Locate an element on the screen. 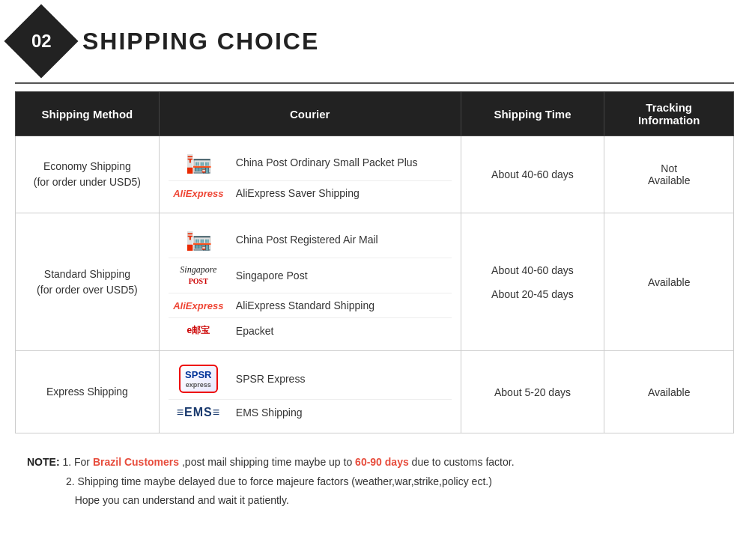 This screenshot has height=560, width=749. col-header-method: Shipping Method is located at coordinates (88, 114).